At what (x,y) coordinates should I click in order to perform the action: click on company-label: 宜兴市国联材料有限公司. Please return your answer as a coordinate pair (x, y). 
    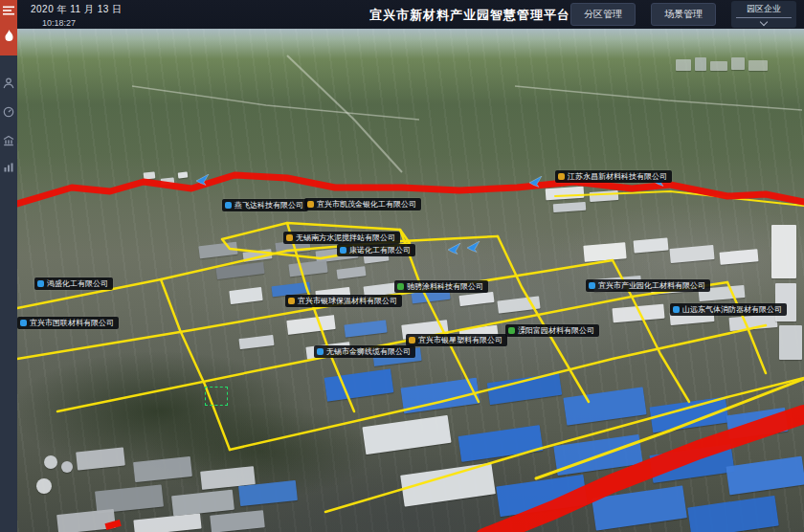
    Looking at the image, I should click on (68, 323).